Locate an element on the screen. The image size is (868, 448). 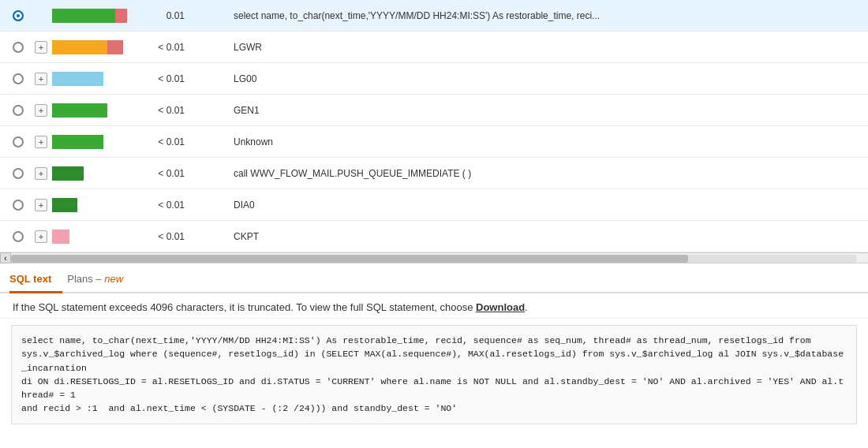
info-end: . is located at coordinates (526, 308).